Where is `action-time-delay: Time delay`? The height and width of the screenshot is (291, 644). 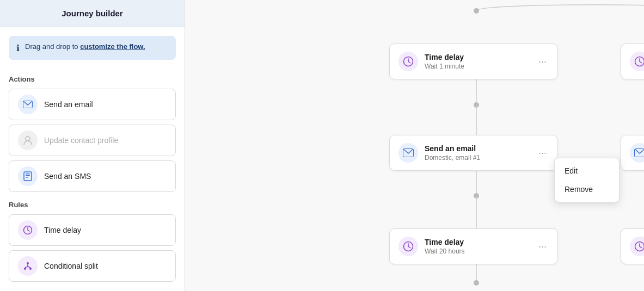 action-time-delay: Time delay is located at coordinates (93, 230).